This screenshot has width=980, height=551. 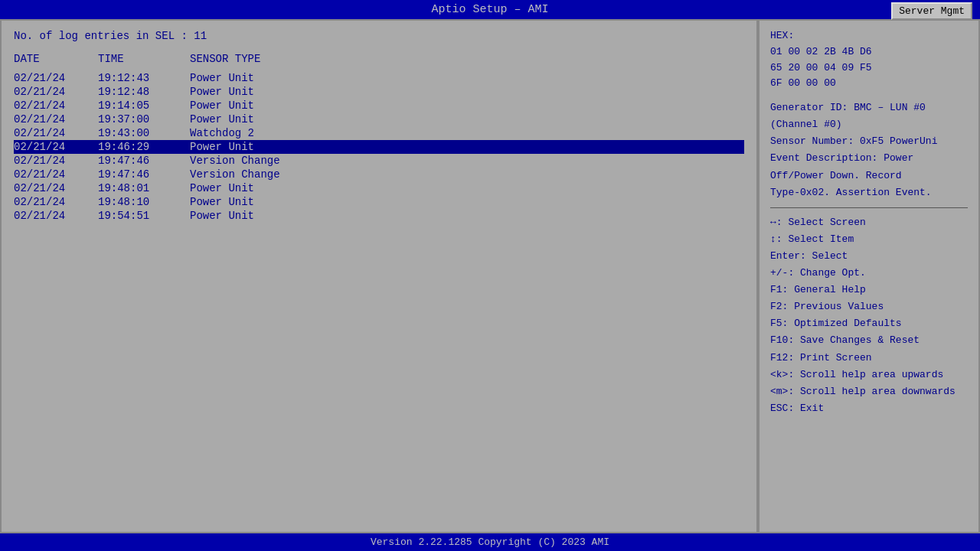 I want to click on info-line: Sensor Number: 0xF5 PowerUni, so click(x=869, y=142).